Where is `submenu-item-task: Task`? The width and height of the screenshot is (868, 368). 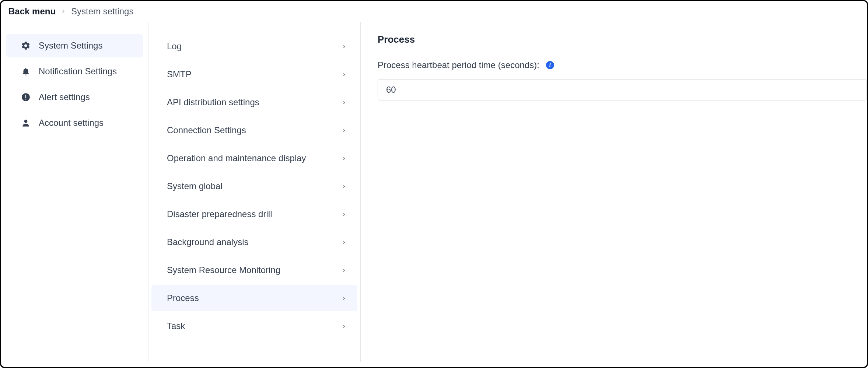 submenu-item-task: Task is located at coordinates (254, 326).